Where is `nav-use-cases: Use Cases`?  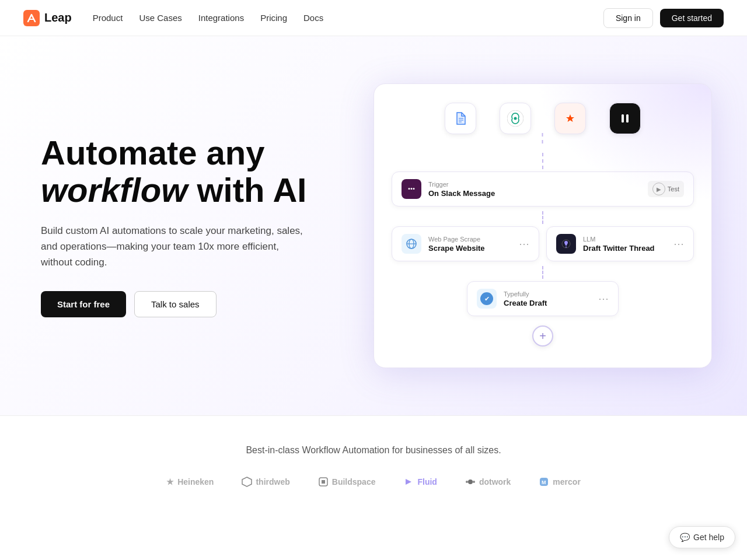 nav-use-cases: Use Cases is located at coordinates (160, 18).